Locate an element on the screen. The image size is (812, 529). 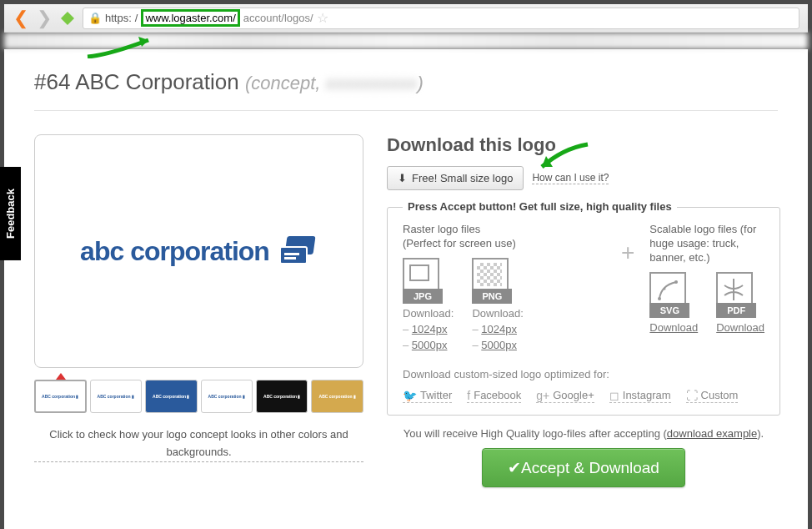
back-button: ❮ is located at coordinates (21, 18).